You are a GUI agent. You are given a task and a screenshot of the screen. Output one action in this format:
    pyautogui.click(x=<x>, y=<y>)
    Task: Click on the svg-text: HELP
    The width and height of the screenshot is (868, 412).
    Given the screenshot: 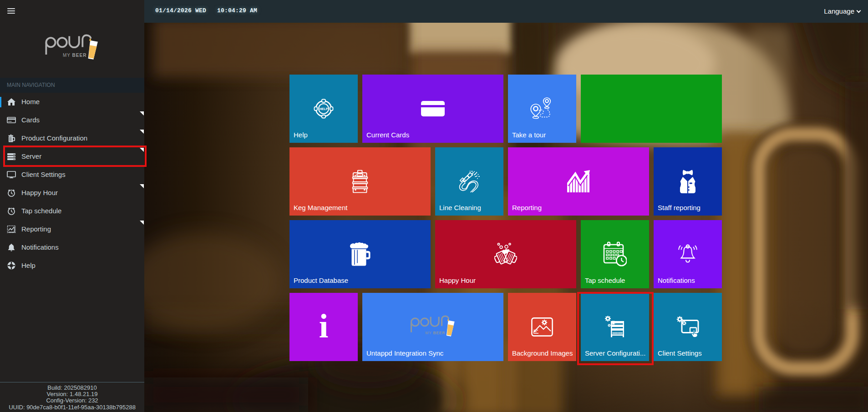 What is the action you would take?
    pyautogui.click(x=324, y=109)
    